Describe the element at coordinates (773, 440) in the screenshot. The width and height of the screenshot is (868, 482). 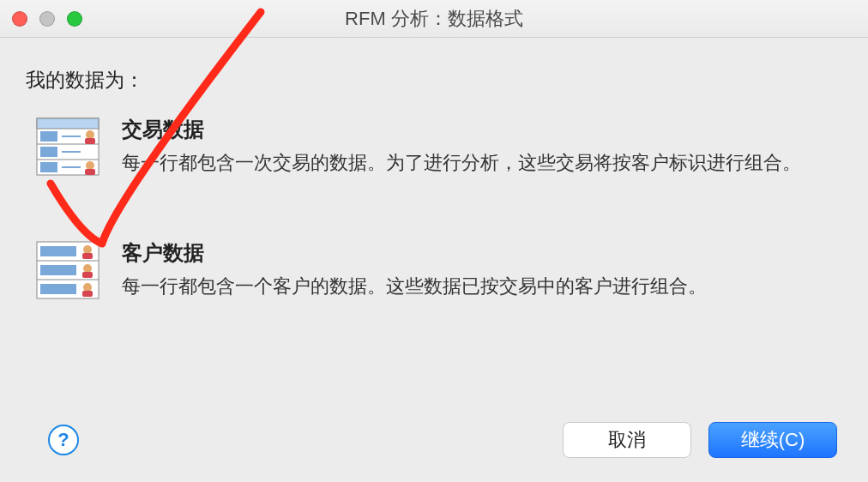
I see `continue-button: 继续(C)` at that location.